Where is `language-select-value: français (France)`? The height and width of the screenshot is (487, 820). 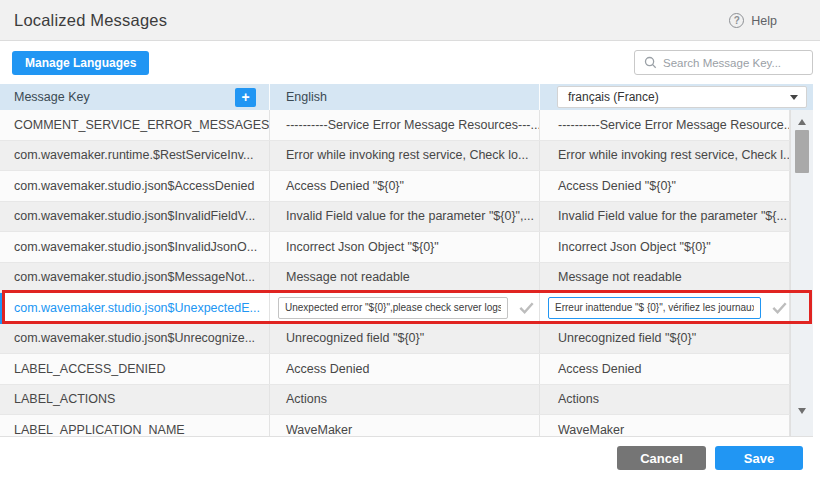 language-select-value: français (France) is located at coordinates (614, 97).